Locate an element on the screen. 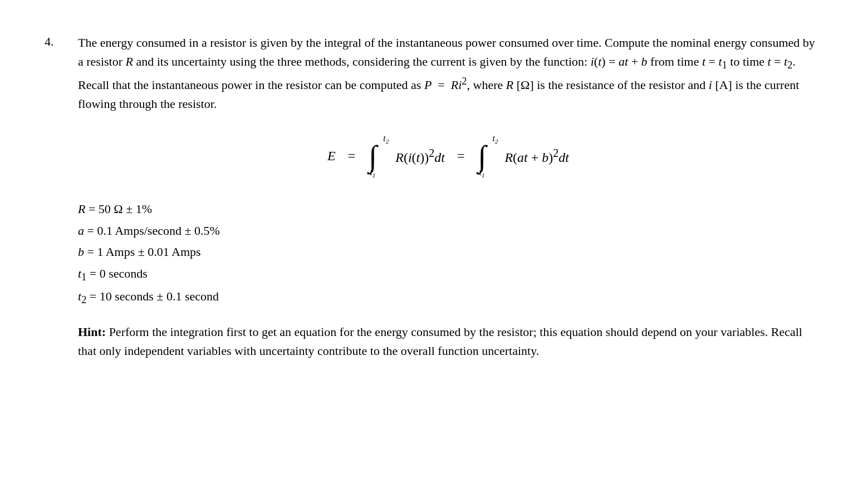 The image size is (863, 504). problem-text: The energy consumed in a resistor is giv… is located at coordinates (448, 73).